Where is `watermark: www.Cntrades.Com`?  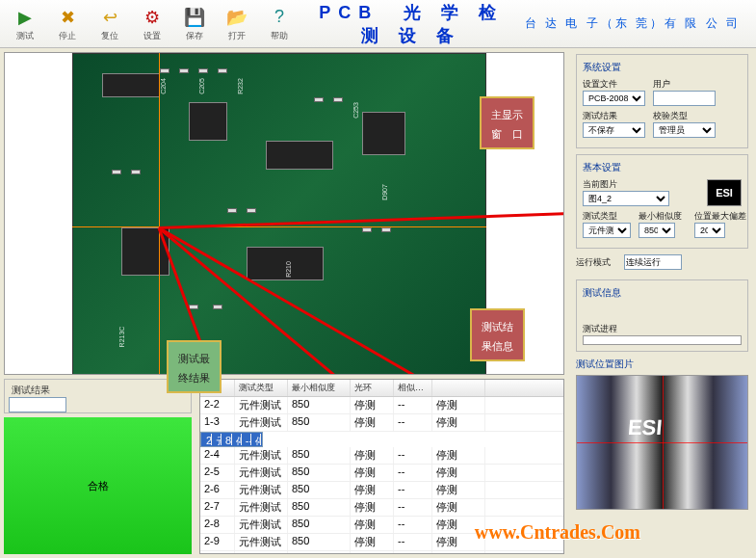 watermark: www.Cntrades.Com is located at coordinates (558, 532).